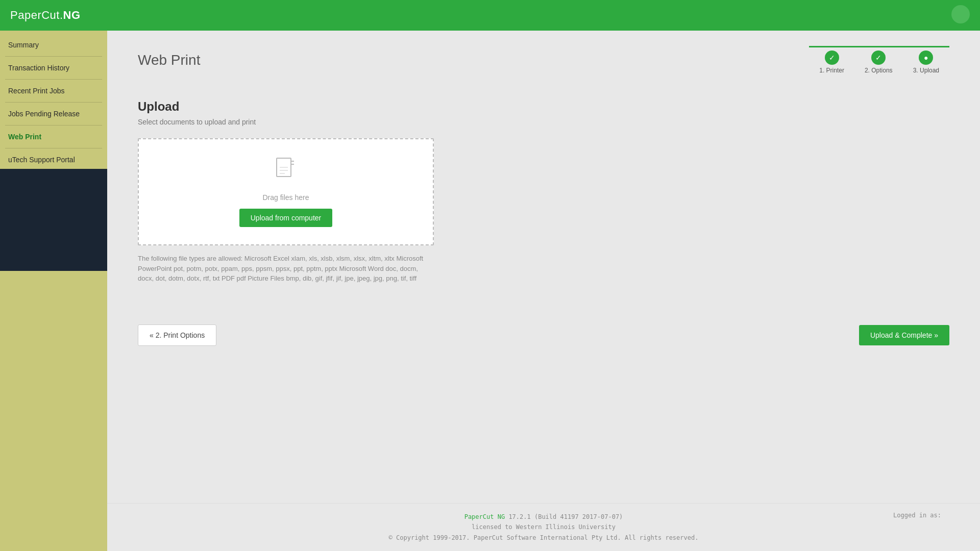  Describe the element at coordinates (54, 68) in the screenshot. I see `sidebar-item-label-transaction-history: Transaction History` at that location.